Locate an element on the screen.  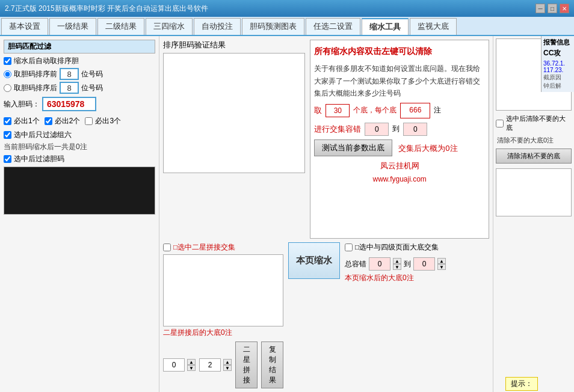
exchange-from-input is located at coordinates (377, 129).